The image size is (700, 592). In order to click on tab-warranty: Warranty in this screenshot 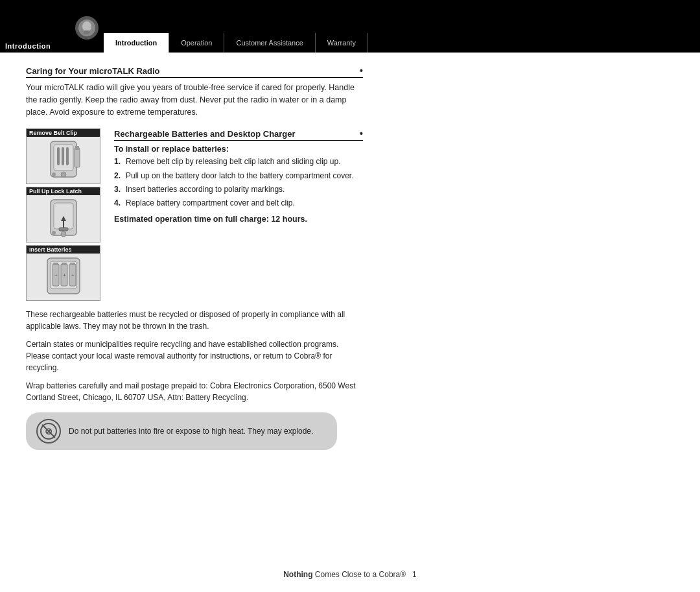, I will do `click(342, 43)`.